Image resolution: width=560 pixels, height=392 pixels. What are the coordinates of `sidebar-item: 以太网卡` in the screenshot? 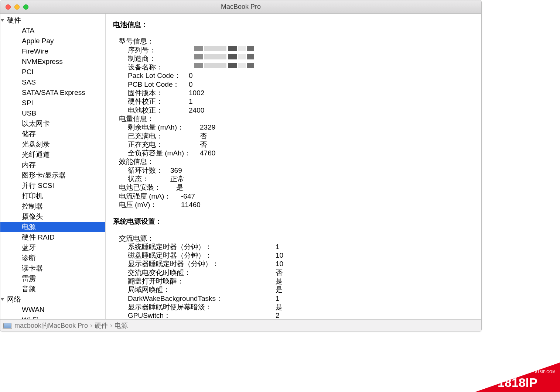 It's located at (53, 124).